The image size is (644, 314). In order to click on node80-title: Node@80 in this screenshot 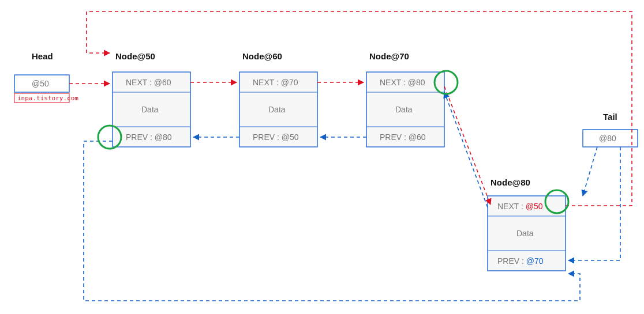, I will do `click(510, 182)`.